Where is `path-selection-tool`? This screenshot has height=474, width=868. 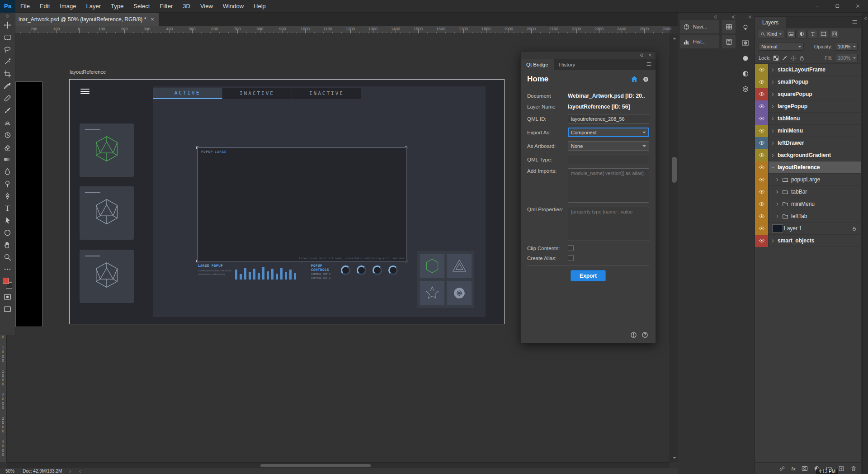 path-selection-tool is located at coordinates (8, 221).